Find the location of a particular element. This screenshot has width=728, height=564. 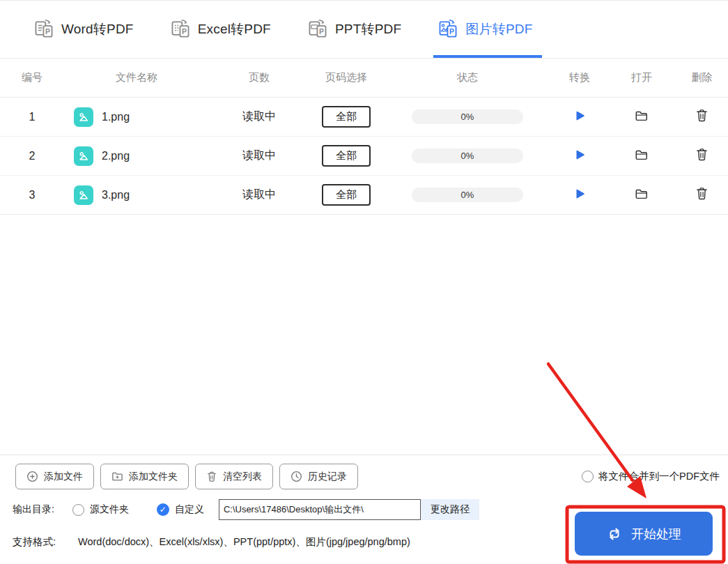

col-header-status: 状态 is located at coordinates (467, 78).